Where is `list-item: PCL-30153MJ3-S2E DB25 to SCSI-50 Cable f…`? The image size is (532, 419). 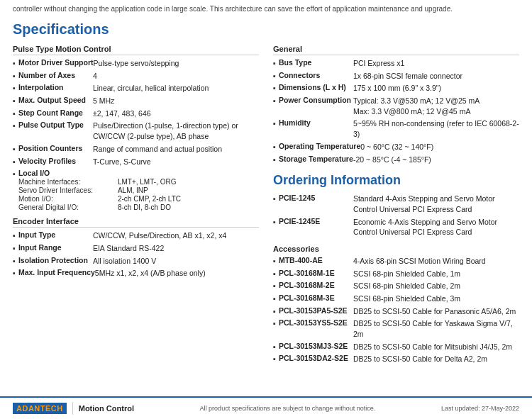 list-item: PCL-30153MJ3-S2E DB25 to SCSI-50 Cable f… is located at coordinates (396, 347).